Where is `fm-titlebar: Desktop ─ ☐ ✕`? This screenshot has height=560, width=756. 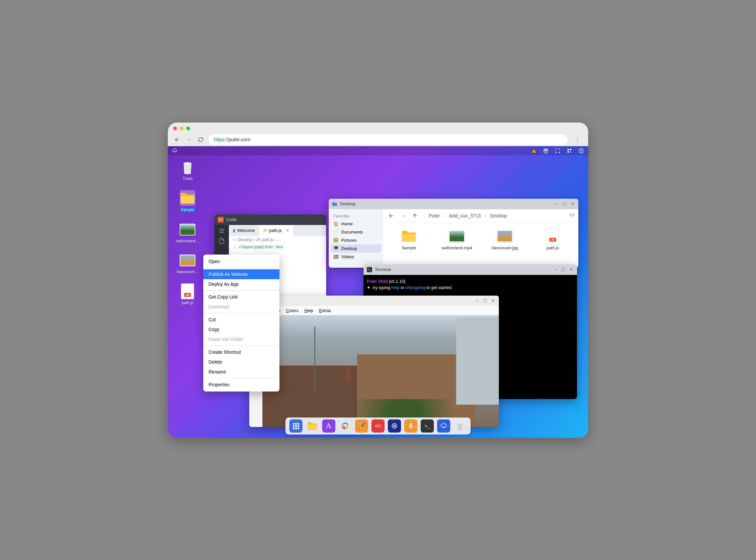 fm-titlebar: Desktop ─ ☐ ✕ is located at coordinates (453, 204).